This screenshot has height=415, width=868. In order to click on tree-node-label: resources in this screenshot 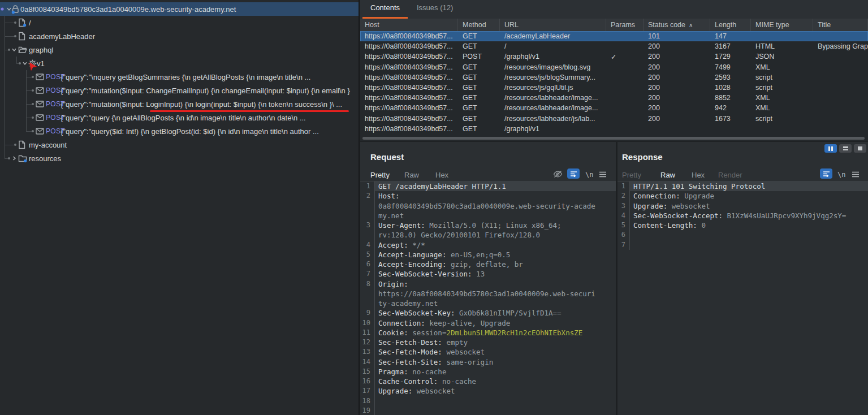, I will do `click(45, 158)`.